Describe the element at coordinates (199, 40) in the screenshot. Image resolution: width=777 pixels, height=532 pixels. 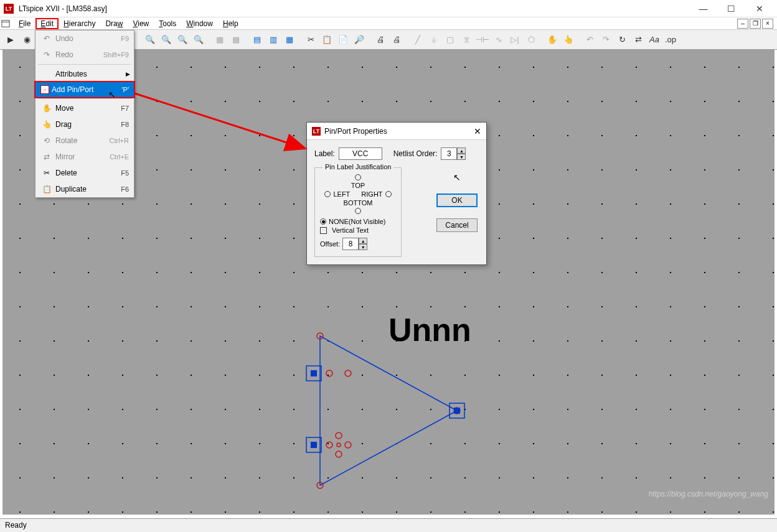
I see `zoom-region-icon: 🔍` at that location.